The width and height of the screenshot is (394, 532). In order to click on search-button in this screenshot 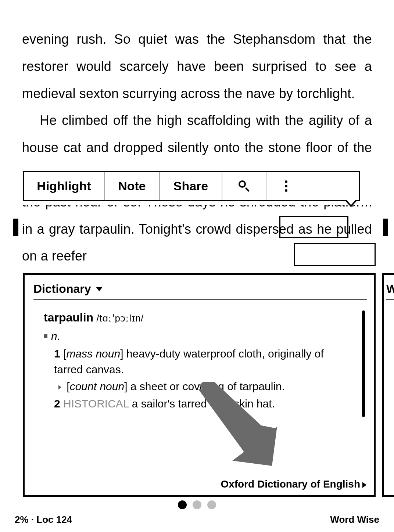, I will do `click(244, 186)`.